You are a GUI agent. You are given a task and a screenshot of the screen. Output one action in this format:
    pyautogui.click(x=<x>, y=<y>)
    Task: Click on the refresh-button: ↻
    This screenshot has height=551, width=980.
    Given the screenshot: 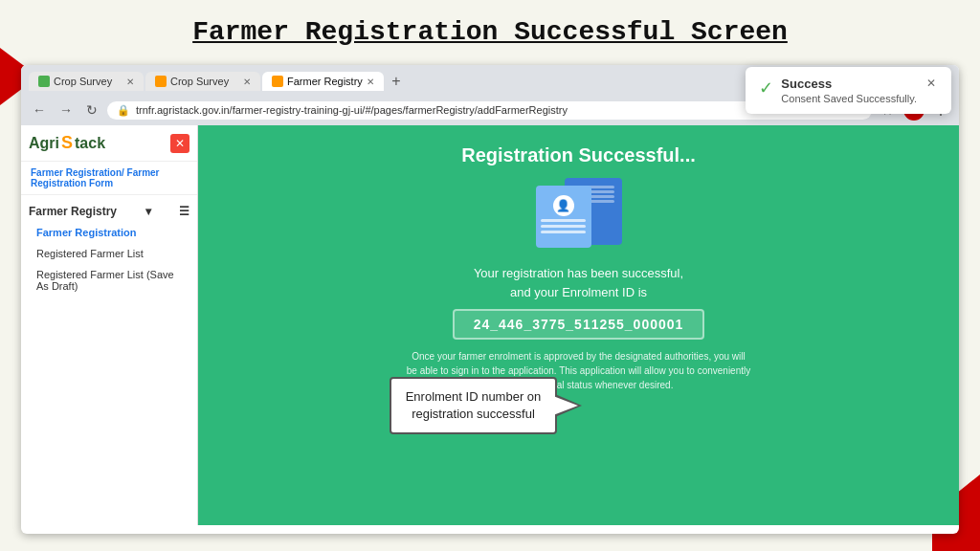 What is the action you would take?
    pyautogui.click(x=92, y=110)
    